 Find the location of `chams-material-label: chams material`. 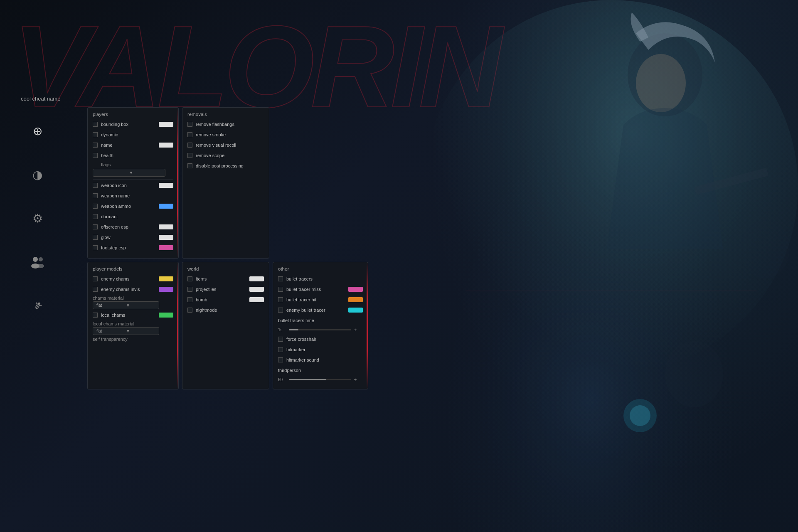

chams-material-label: chams material is located at coordinates (133, 298).